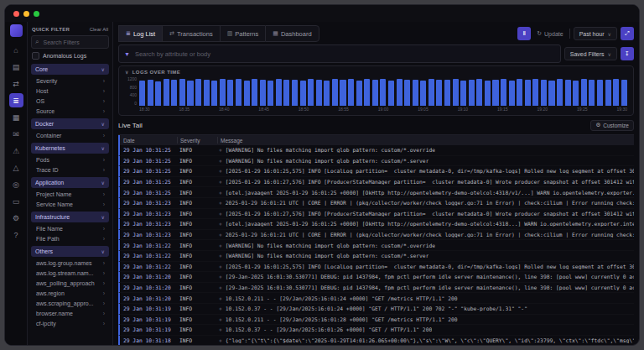 Image resolution: width=644 pixels, height=350 pixels. Describe the element at coordinates (70, 159) in the screenshot. I see `filter-item: Pods ›` at that location.